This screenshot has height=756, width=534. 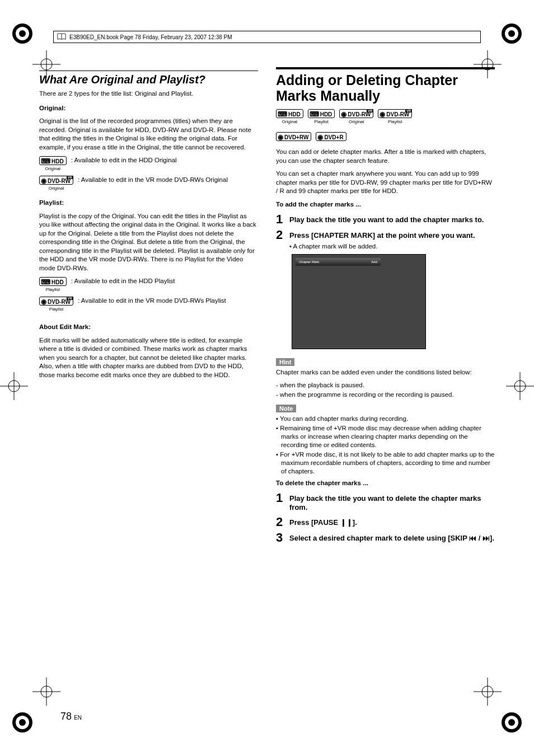 I want to click on osd-label-right: Add, so click(x=374, y=262).